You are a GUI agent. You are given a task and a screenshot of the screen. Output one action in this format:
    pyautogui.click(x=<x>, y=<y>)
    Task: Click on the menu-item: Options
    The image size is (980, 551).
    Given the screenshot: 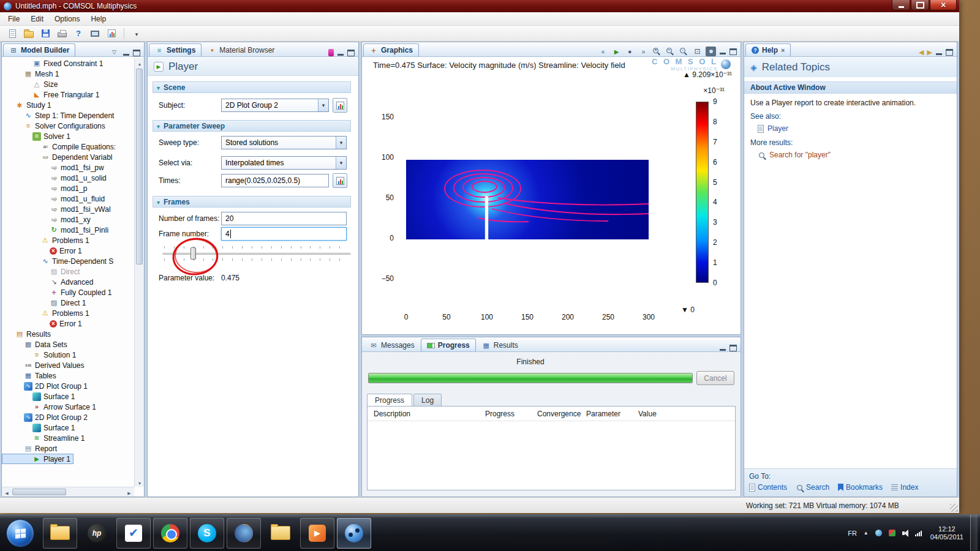 What is the action you would take?
    pyautogui.click(x=67, y=19)
    